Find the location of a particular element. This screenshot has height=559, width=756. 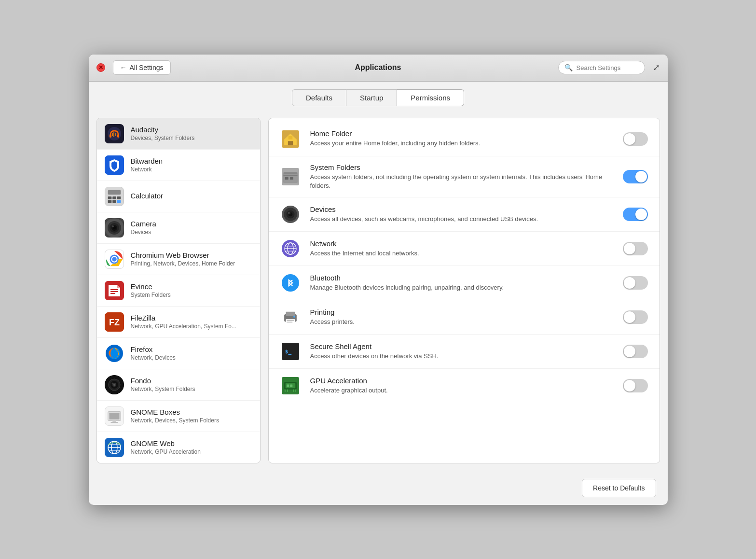

permission-devices: Devices Access all devices, such as webc… is located at coordinates (464, 214).